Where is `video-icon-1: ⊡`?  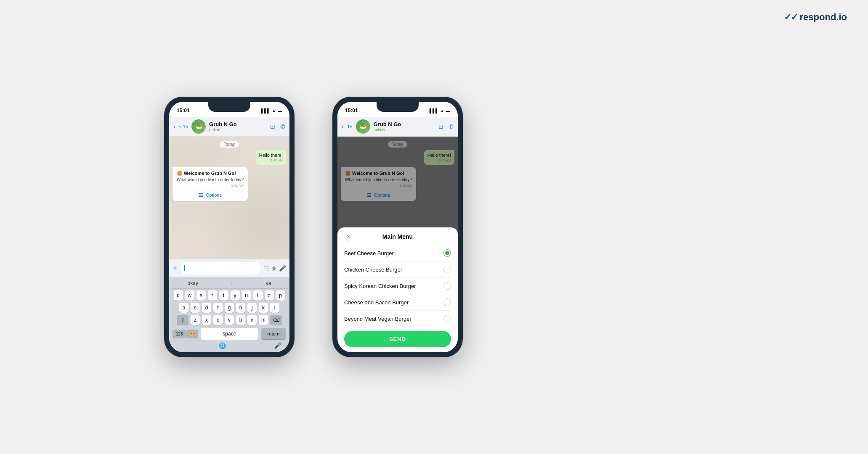
video-icon-1: ⊡ is located at coordinates (273, 127).